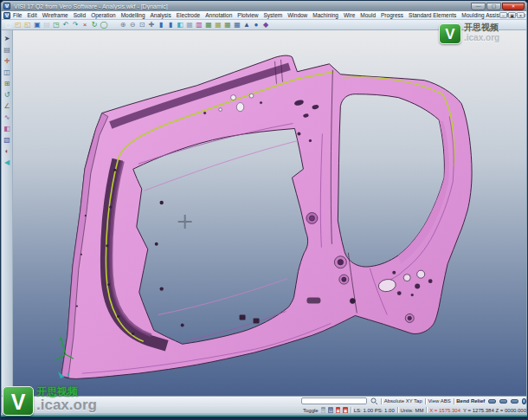 Image resolution: width=528 pixels, height=420 pixels. What do you see at coordinates (403, 401) in the screenshot?
I see `snap-mode-label: Absolute XY Tap` at bounding box center [403, 401].